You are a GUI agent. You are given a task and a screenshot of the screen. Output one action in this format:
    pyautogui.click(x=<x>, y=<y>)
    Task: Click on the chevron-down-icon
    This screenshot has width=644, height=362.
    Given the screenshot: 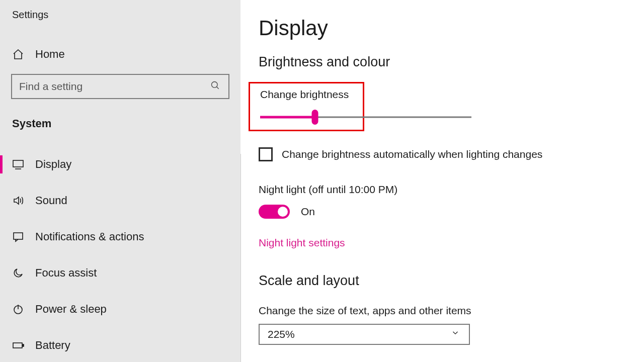 What is the action you would take?
    pyautogui.click(x=457, y=334)
    